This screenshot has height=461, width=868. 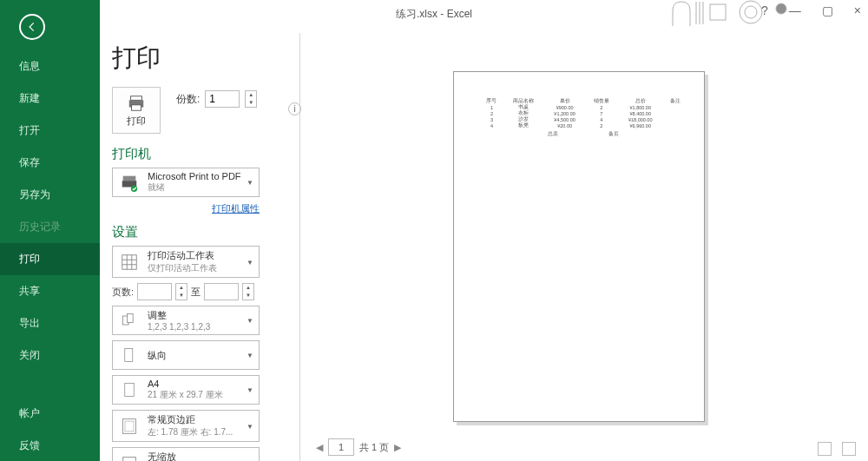 What do you see at coordinates (123, 292) in the screenshot?
I see `pages-label: 页数:` at bounding box center [123, 292].